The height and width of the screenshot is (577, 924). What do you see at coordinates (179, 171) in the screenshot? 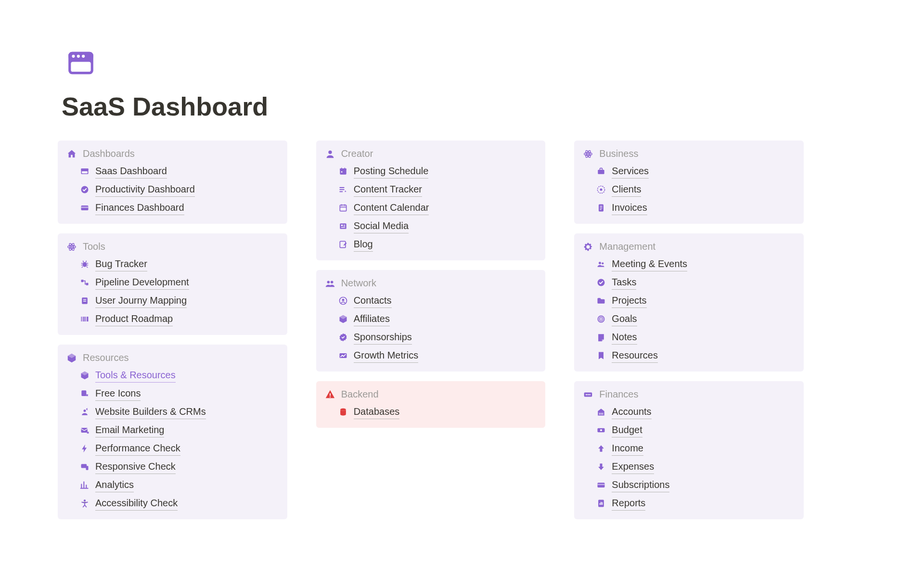
I see `link-item: Saas Dashboard` at bounding box center [179, 171].